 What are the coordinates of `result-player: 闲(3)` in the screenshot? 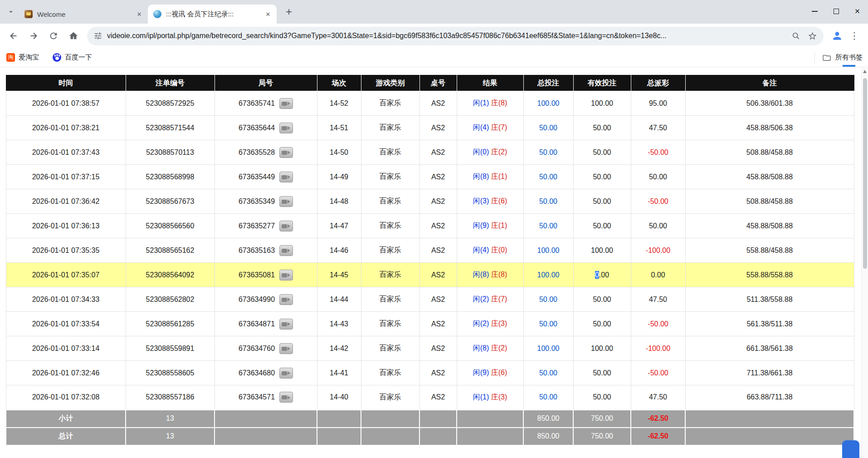 It's located at (481, 201).